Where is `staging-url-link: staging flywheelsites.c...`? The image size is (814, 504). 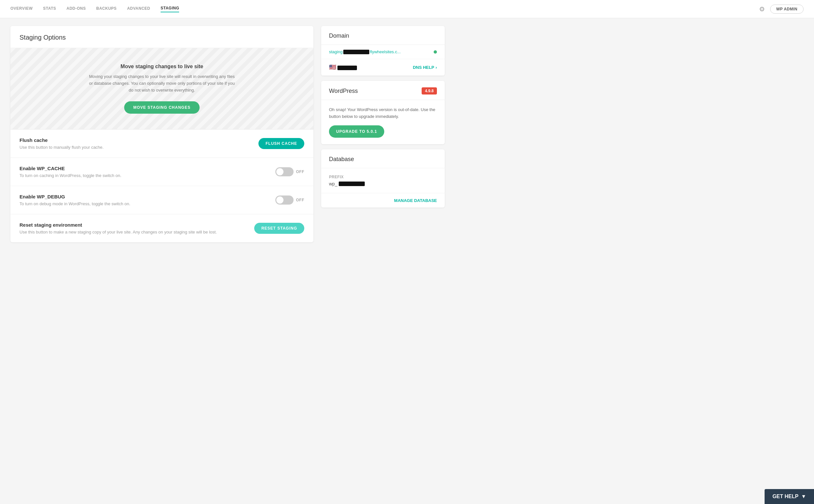
staging-url-link: staging flywheelsites.c... is located at coordinates (365, 52).